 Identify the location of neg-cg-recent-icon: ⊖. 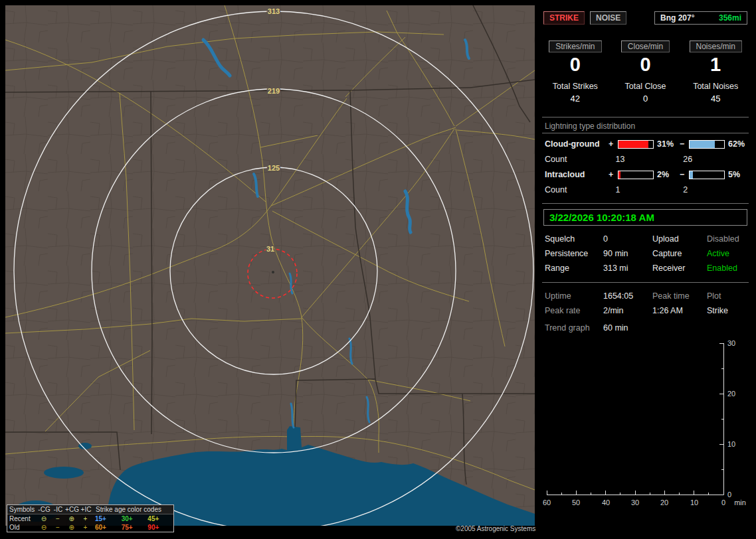
(44, 519).